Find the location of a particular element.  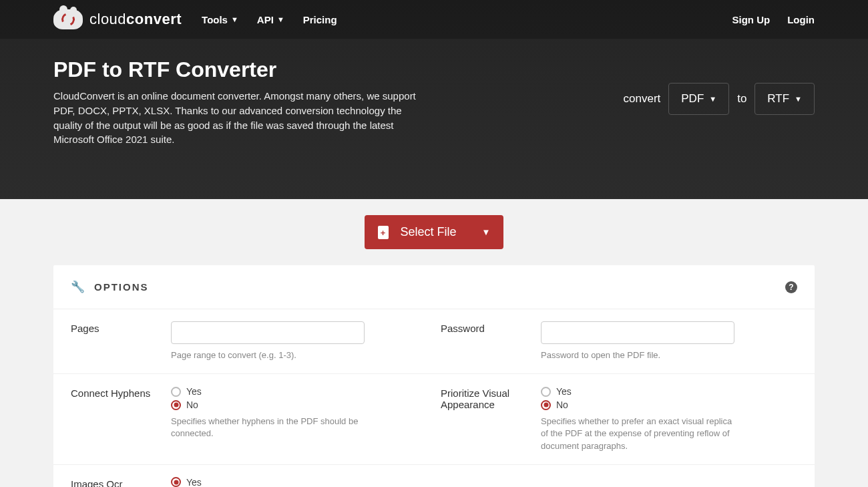

convert-label: convert is located at coordinates (642, 99).